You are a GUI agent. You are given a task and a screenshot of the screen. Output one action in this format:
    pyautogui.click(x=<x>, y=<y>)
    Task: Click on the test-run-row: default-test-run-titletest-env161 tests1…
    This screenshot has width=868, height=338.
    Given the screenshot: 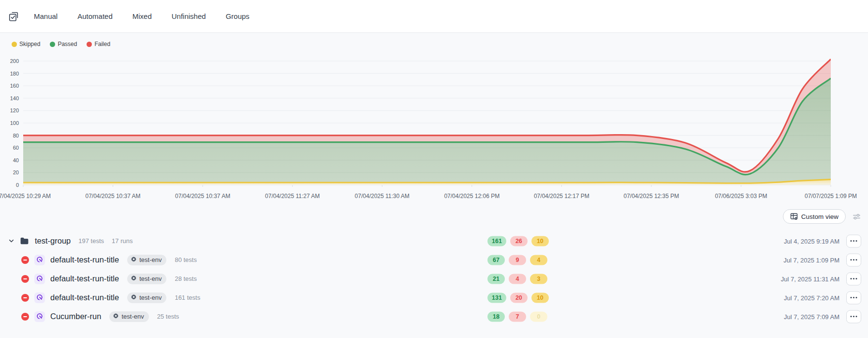 What is the action you would take?
    pyautogui.click(x=434, y=297)
    